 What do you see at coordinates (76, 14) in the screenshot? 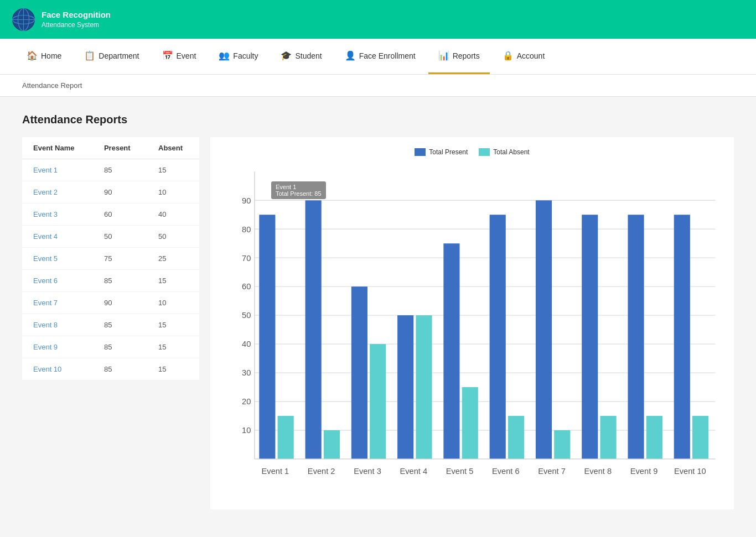
I see `logo-line1: Face Recognition` at bounding box center [76, 14].